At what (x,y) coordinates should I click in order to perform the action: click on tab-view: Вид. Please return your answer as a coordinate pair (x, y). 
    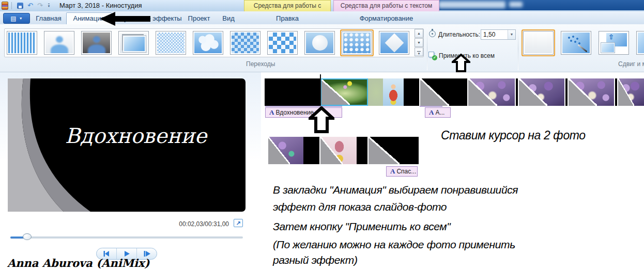
    Looking at the image, I should click on (228, 19).